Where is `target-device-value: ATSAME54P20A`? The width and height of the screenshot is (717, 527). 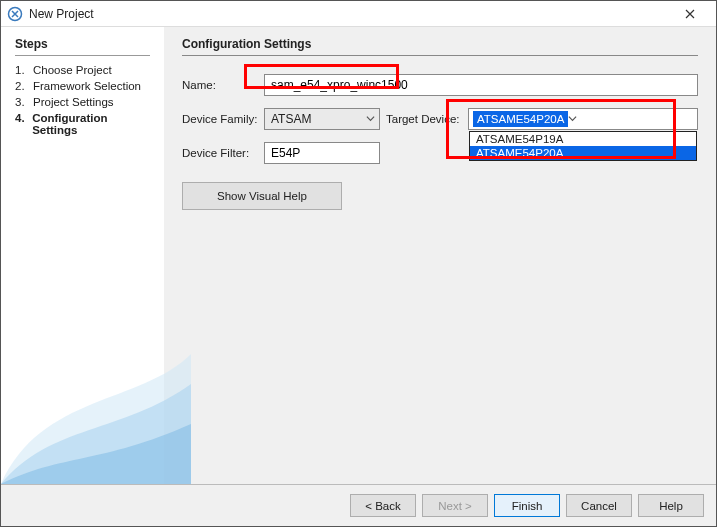 target-device-value: ATSAME54P20A is located at coordinates (520, 119).